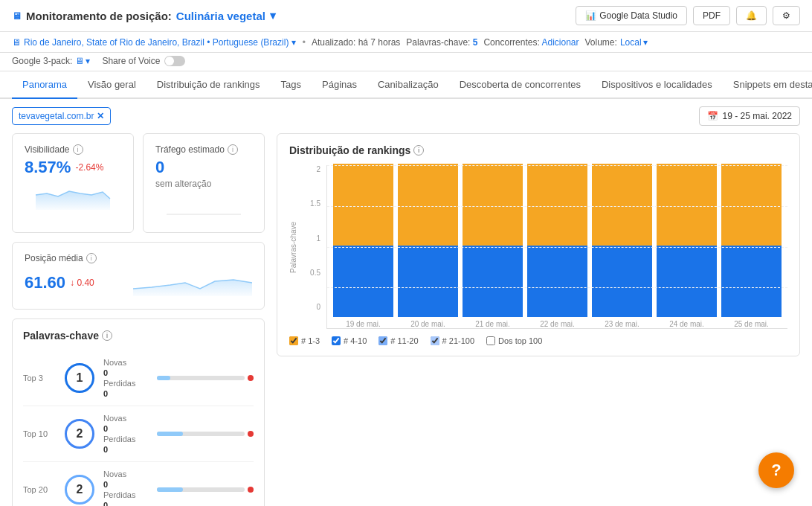  Describe the element at coordinates (590, 16) in the screenshot. I see `data-studio-icon: 📊` at that location.